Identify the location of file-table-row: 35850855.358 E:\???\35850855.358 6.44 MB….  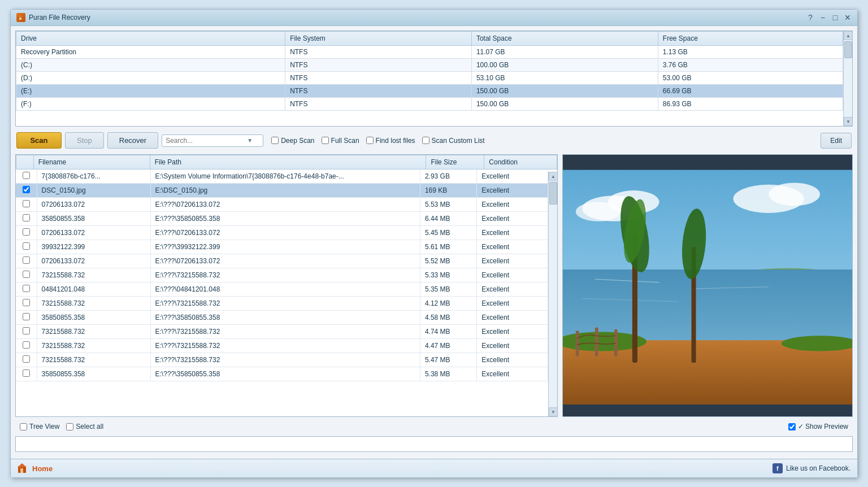
(282, 219).